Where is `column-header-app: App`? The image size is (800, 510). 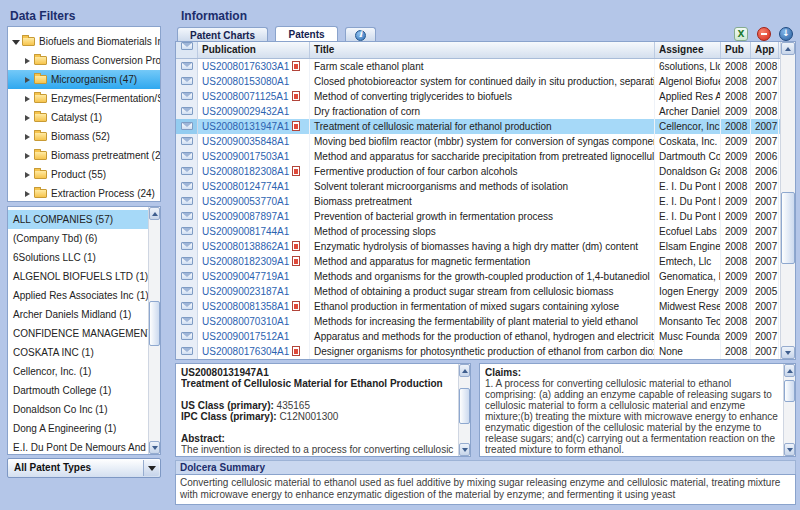 column-header-app: App is located at coordinates (765, 50).